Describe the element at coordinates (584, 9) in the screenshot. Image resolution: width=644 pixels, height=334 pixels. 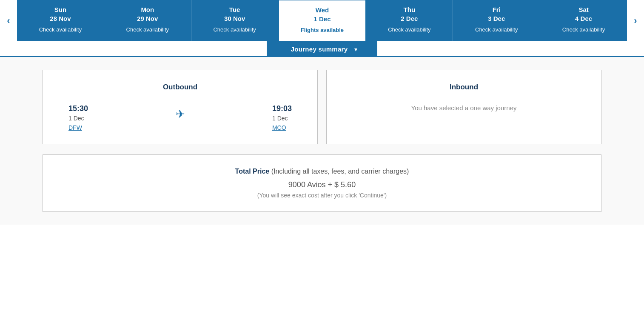
I see `day-name-sat: Sat` at that location.